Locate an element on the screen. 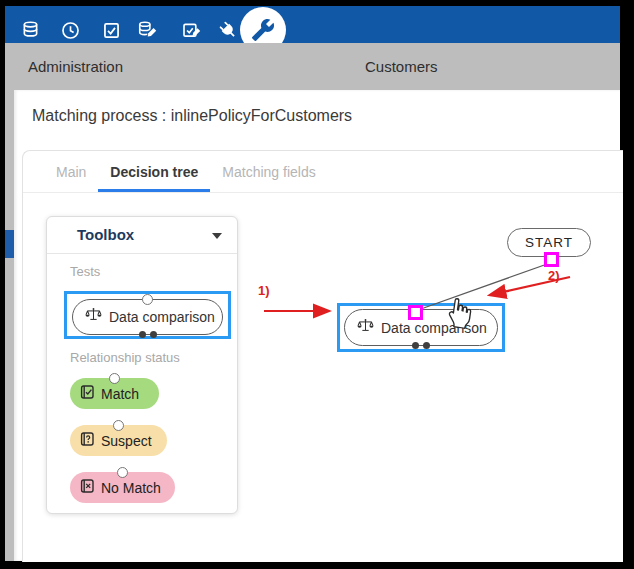 The height and width of the screenshot is (569, 634). nav-administration: Administration is located at coordinates (76, 66).